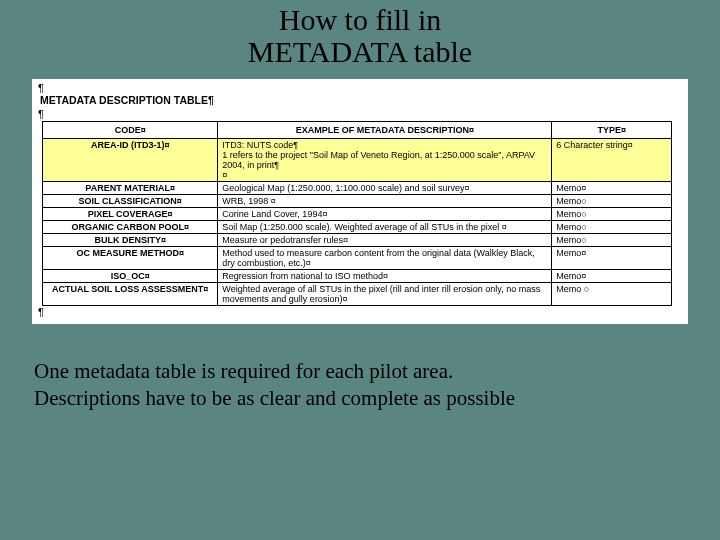 Image resolution: width=720 pixels, height=540 pixels. Describe the element at coordinates (358, 160) in the screenshot. I see `table-row: AREA-ID (ITD3-1)¤ITD3: NUTS code¶ 1 refe…` at that location.